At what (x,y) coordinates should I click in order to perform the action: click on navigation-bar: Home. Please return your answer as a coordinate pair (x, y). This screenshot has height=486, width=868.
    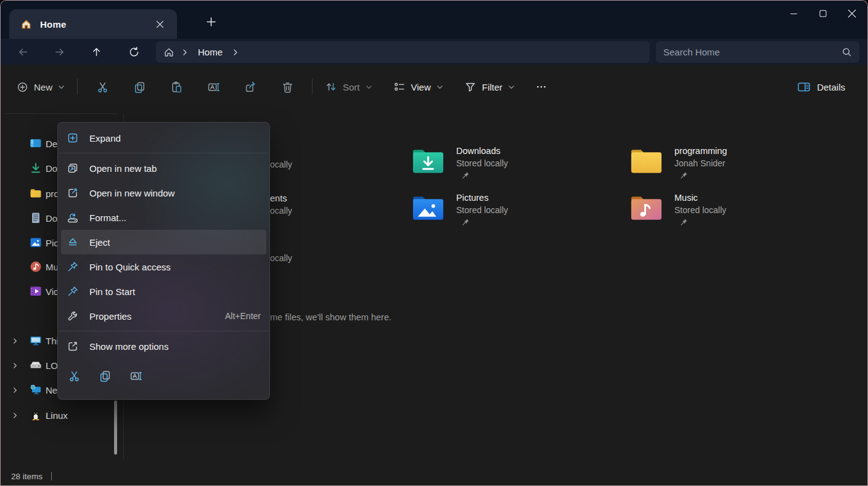
    Looking at the image, I should click on (434, 52).